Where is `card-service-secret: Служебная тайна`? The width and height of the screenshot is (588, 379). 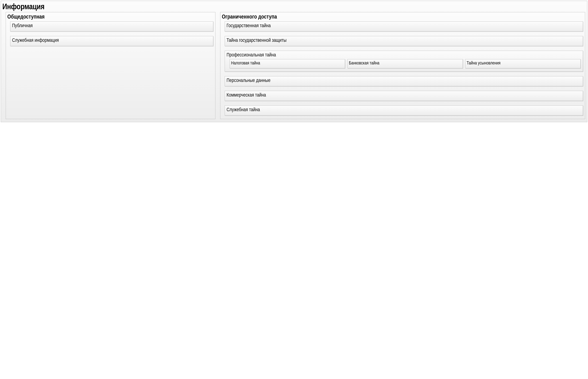 card-service-secret: Служебная тайна is located at coordinates (404, 111).